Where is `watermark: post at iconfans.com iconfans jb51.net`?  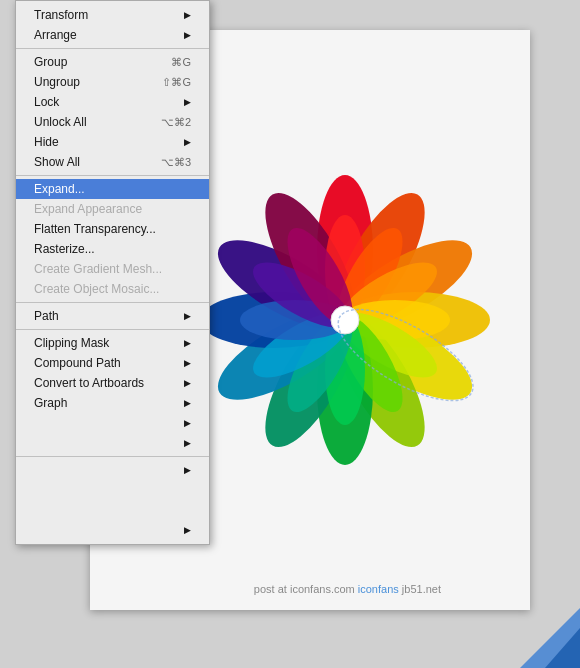
watermark: post at iconfans.com iconfans jb51.net is located at coordinates (348, 589).